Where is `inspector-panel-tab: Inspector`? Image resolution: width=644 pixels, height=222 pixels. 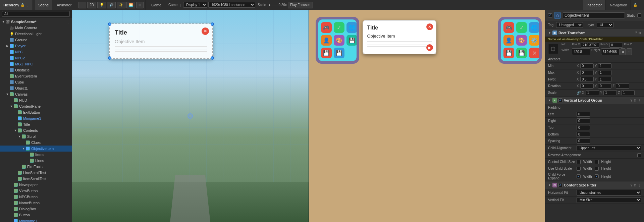
inspector-panel-tab: Inspector is located at coordinates (594, 5).